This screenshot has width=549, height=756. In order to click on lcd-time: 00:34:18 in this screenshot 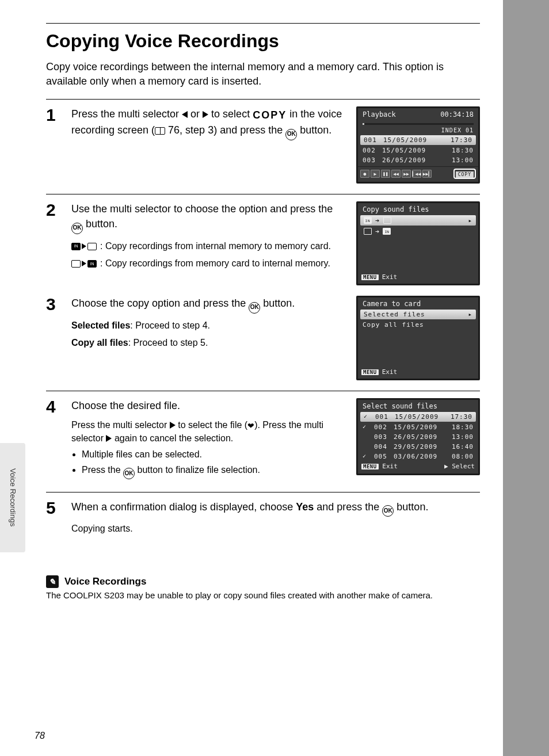, I will do `click(457, 114)`.